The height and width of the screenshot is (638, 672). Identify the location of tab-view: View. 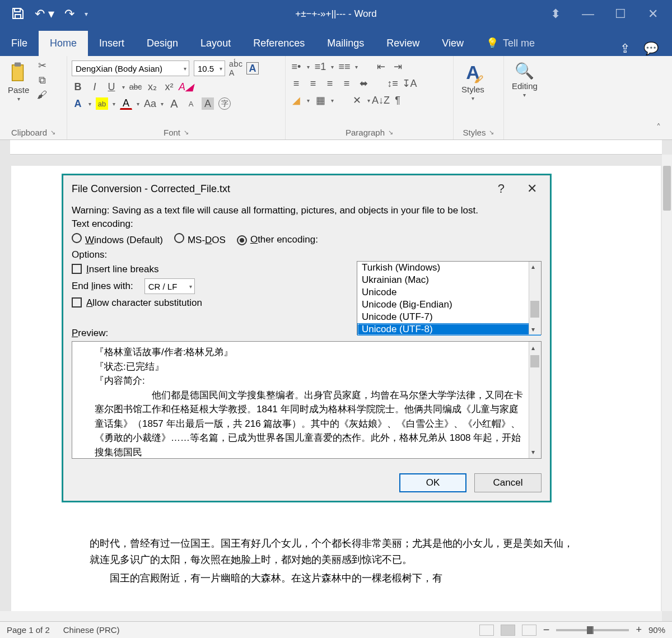
(452, 44).